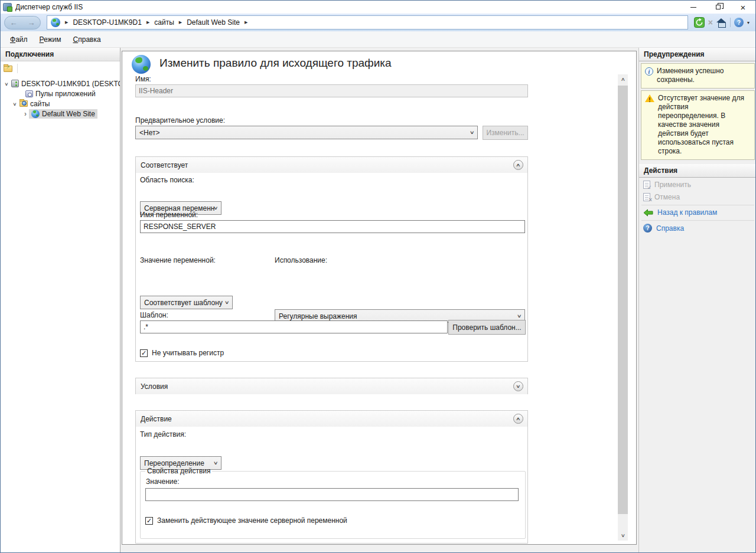 The width and height of the screenshot is (756, 553). What do you see at coordinates (35, 114) in the screenshot?
I see `globe-icon` at bounding box center [35, 114].